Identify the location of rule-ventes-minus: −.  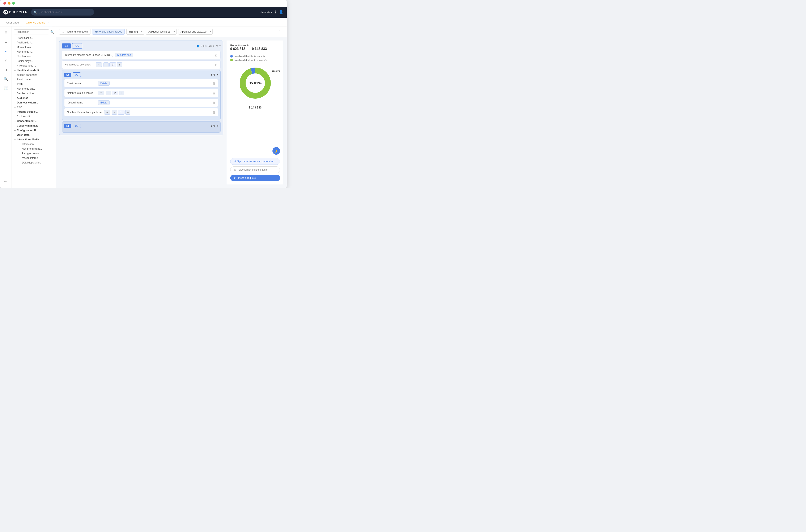
(106, 64).